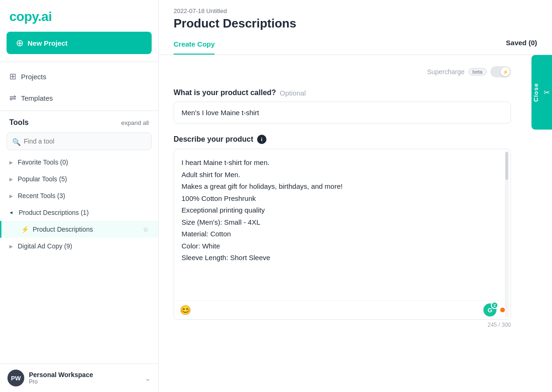 This screenshot has width=552, height=392. What do you see at coordinates (495, 305) in the screenshot?
I see `grammarly-badge: 2` at bounding box center [495, 305].